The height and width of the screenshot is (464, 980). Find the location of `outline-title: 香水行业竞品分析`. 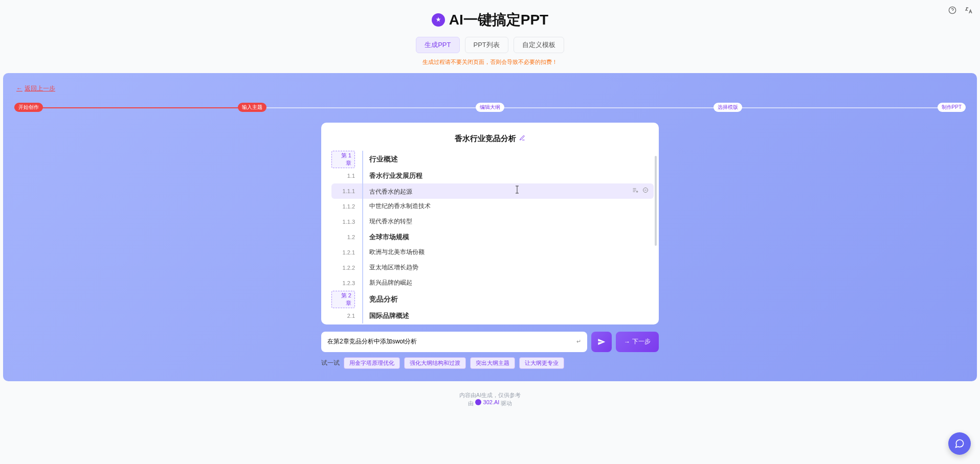

outline-title: 香水行业竞品分析 is located at coordinates (490, 139).